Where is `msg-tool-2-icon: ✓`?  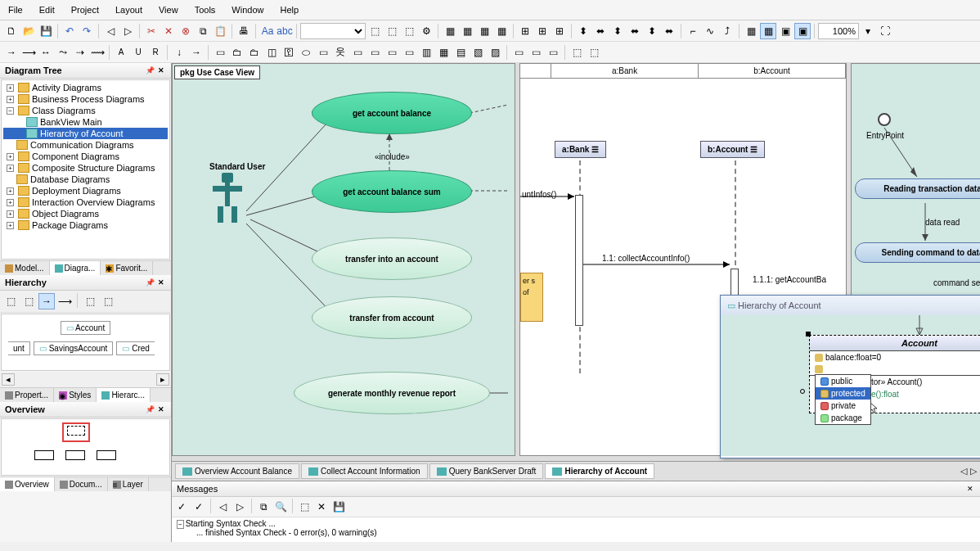 msg-tool-2-icon: ✓ is located at coordinates (199, 507).